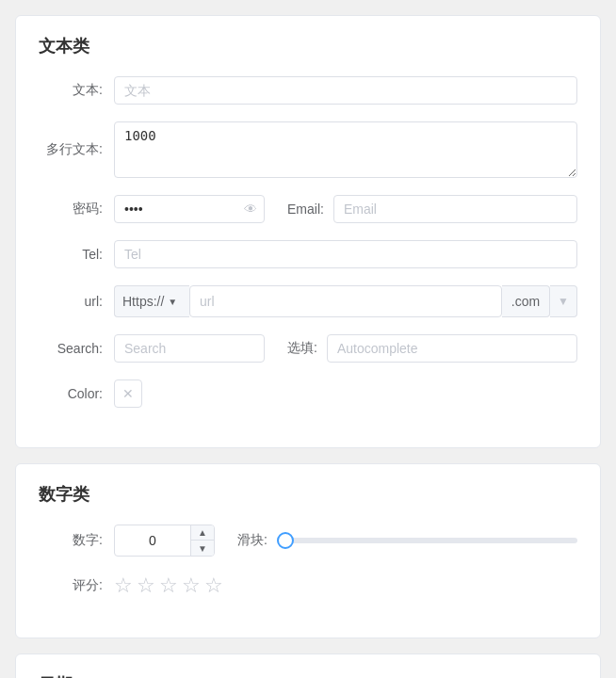  I want to click on star-4: ☆, so click(191, 586).